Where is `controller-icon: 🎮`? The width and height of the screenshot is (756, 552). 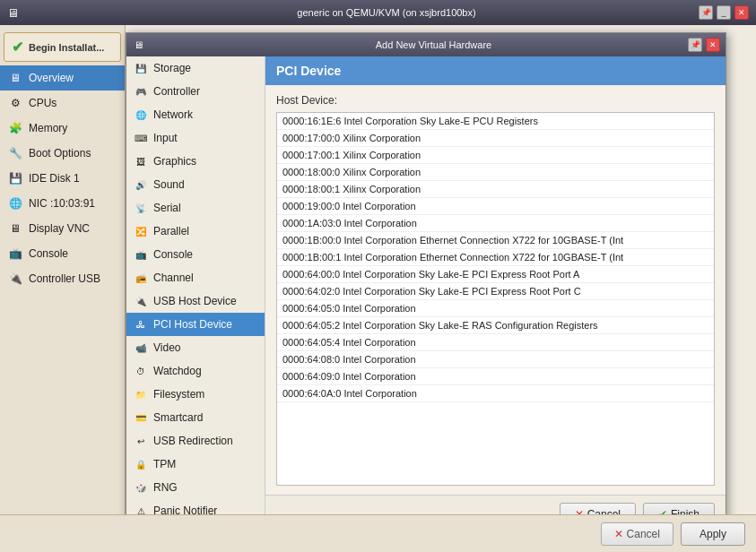 controller-icon: 🎮 is located at coordinates (141, 91).